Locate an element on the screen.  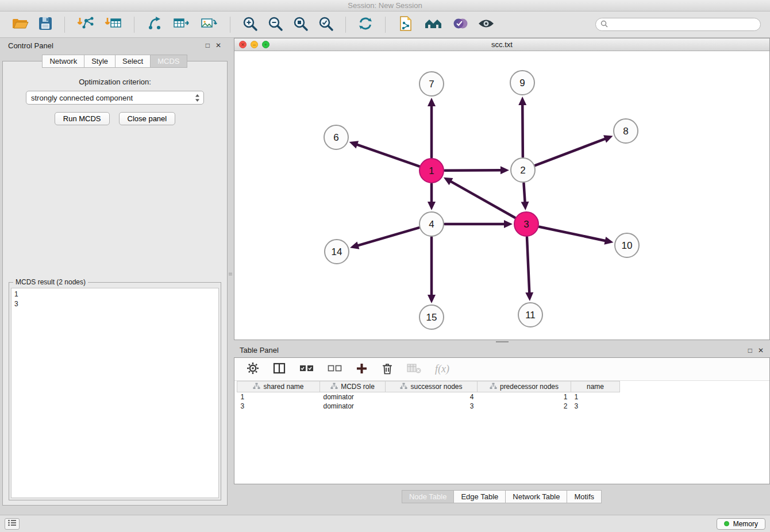
graph-node-label-14: 14 is located at coordinates (337, 252).